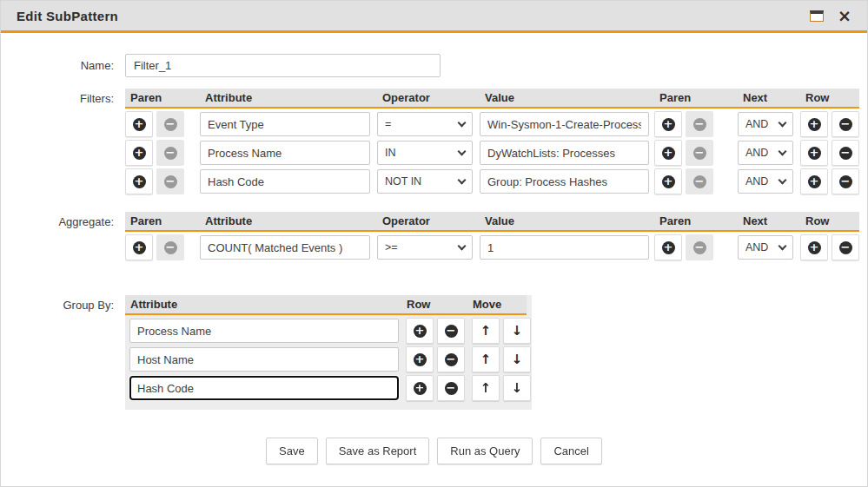 This screenshot has width=868, height=487. What do you see at coordinates (696, 220) in the screenshot?
I see `header-paren2: Paren` at bounding box center [696, 220].